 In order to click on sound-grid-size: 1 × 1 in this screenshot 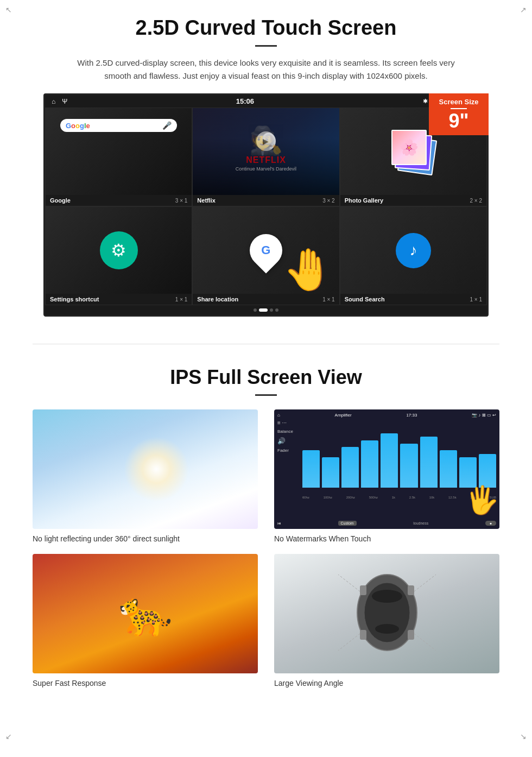, I will do `click(476, 300)`.